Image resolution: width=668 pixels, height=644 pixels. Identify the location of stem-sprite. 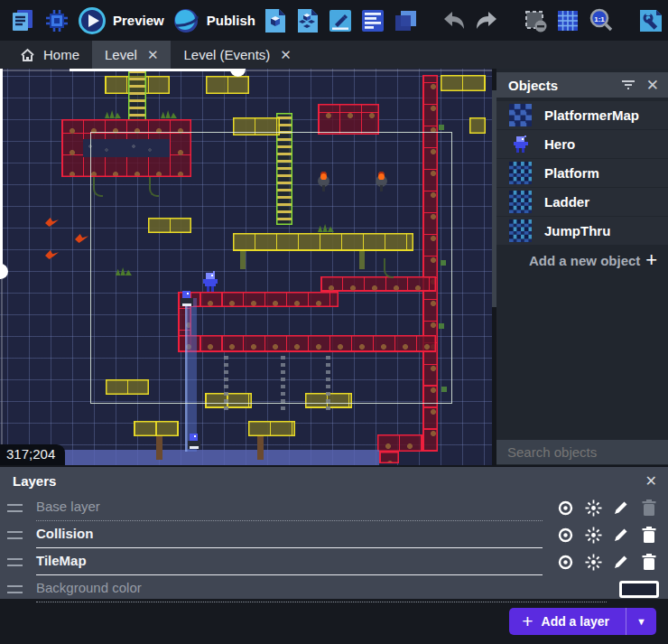
(260, 448).